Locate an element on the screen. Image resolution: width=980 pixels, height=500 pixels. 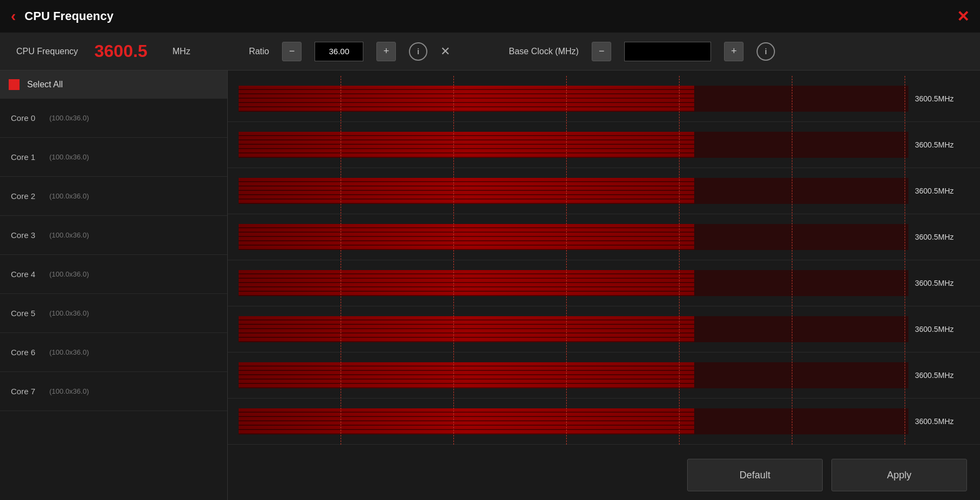
ratio-decr-button: − is located at coordinates (292, 52).